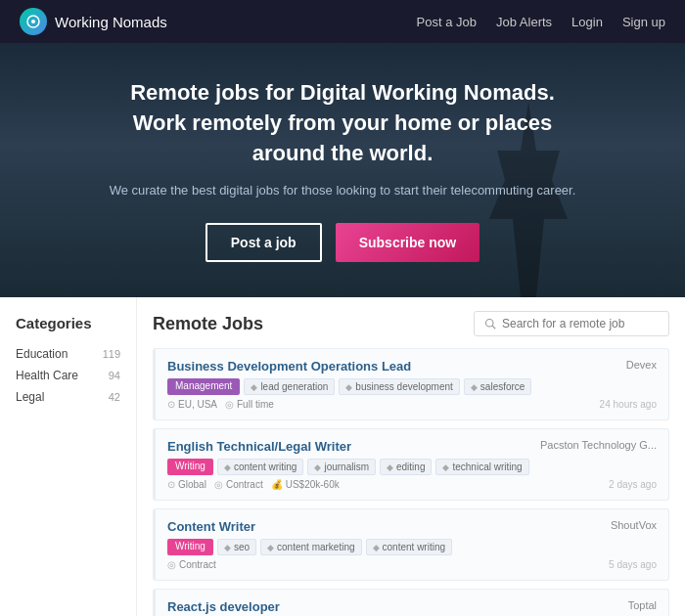 This screenshot has width=685, height=616. What do you see at coordinates (412, 467) in the screenshot?
I see `job-tags: Writing◆ content writing◆ journalism◆ ed…` at bounding box center [412, 467].